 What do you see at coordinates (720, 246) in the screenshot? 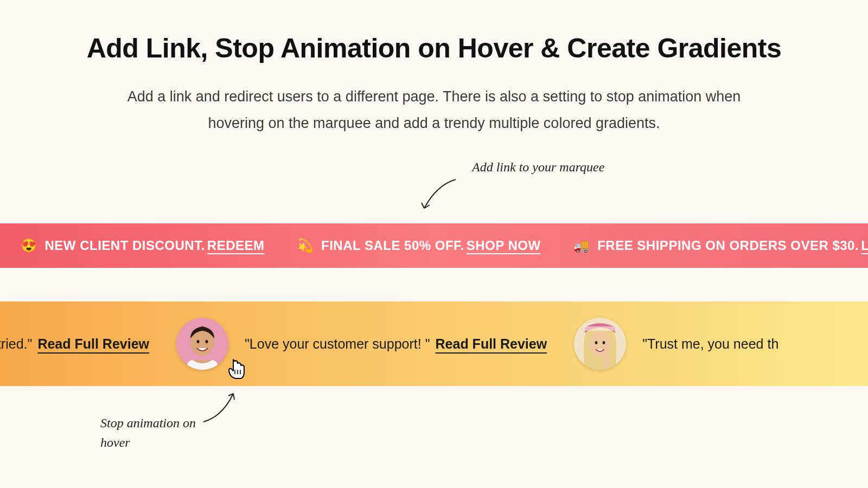
I see `promo-item: 🚚 FREE SHIPPING ON ORDERS OVER $30. LEAR…` at bounding box center [720, 246].